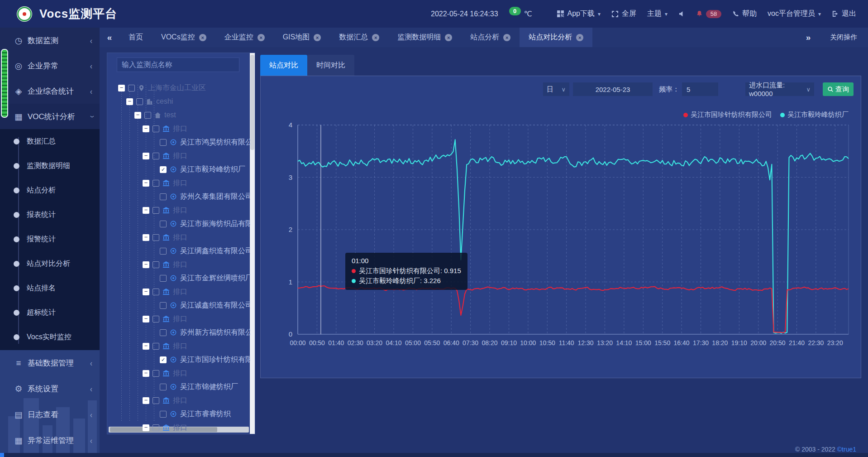 This screenshot has width=868, height=457. What do you see at coordinates (179, 169) in the screenshot?
I see `tree-node: ✓ 吴江市毅玲峰纺织厂` at bounding box center [179, 169].